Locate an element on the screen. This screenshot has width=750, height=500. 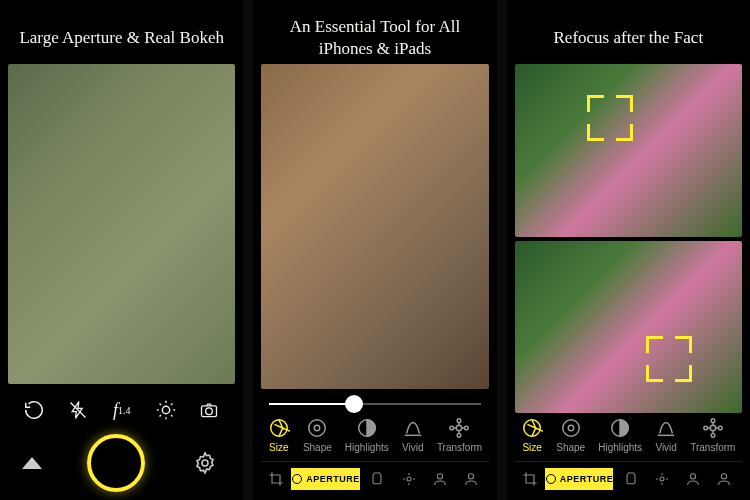
flash-off-icon is located at coordinates (78, 410).